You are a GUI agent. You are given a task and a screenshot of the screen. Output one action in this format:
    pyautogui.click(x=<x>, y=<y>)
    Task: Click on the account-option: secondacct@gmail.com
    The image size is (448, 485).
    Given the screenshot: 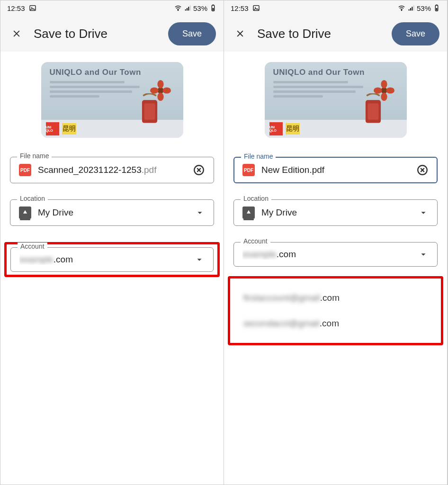 What is the action you would take?
    pyautogui.click(x=335, y=323)
    